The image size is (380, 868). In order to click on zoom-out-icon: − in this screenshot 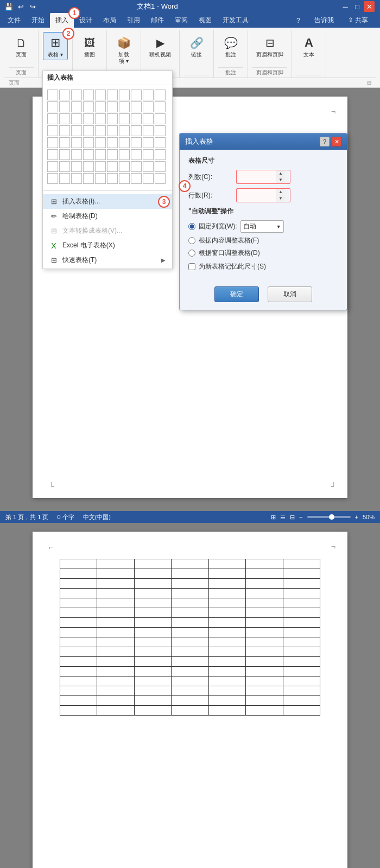, I will do `click(301, 517)`.